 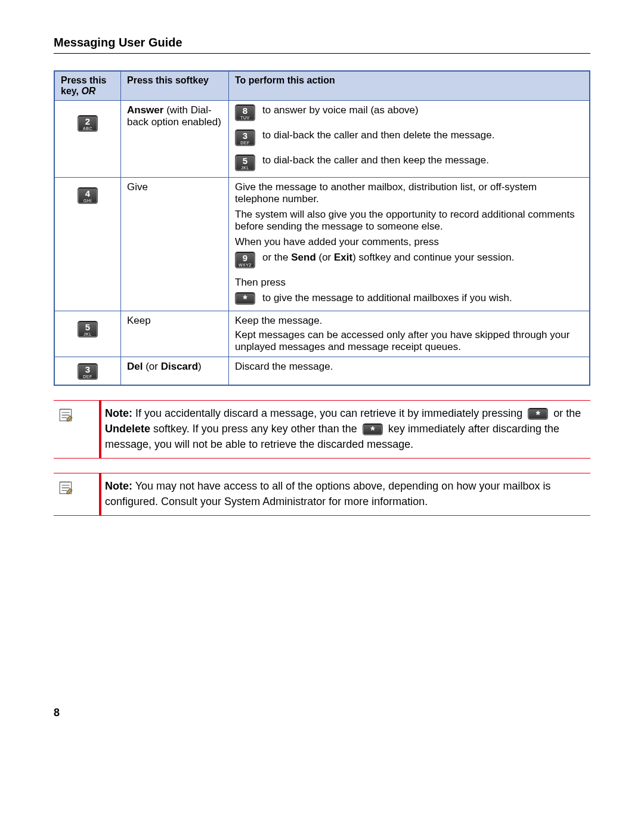 What do you see at coordinates (322, 429) in the screenshot?
I see `note-undelete: Note: If you accidentally discard a mess…` at bounding box center [322, 429].